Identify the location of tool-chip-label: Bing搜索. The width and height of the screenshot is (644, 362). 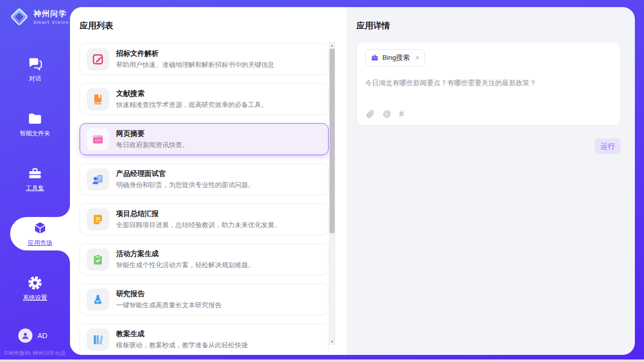
(396, 58).